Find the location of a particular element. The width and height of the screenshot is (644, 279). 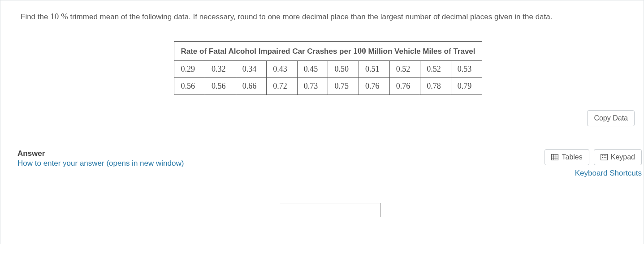

shortcuts-link: Keyboard Shortcuts is located at coordinates (609, 173).